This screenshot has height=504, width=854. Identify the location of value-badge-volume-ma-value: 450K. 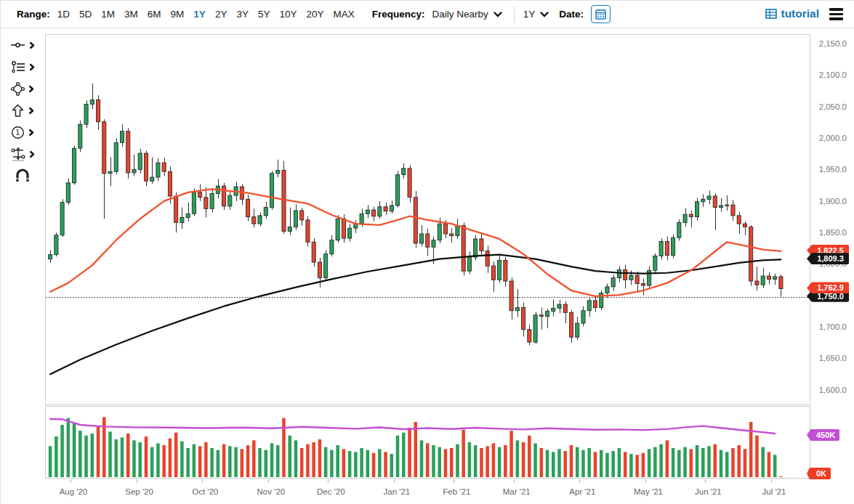
(823, 435).